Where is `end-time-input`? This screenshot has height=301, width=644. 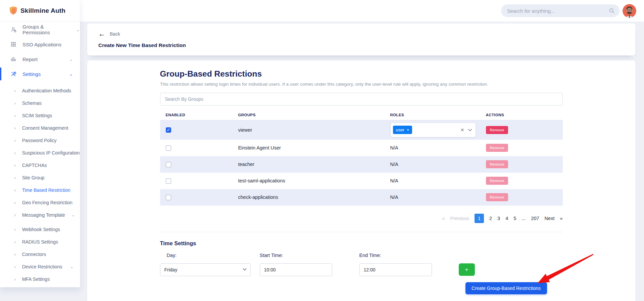 end-time-input is located at coordinates (396, 270).